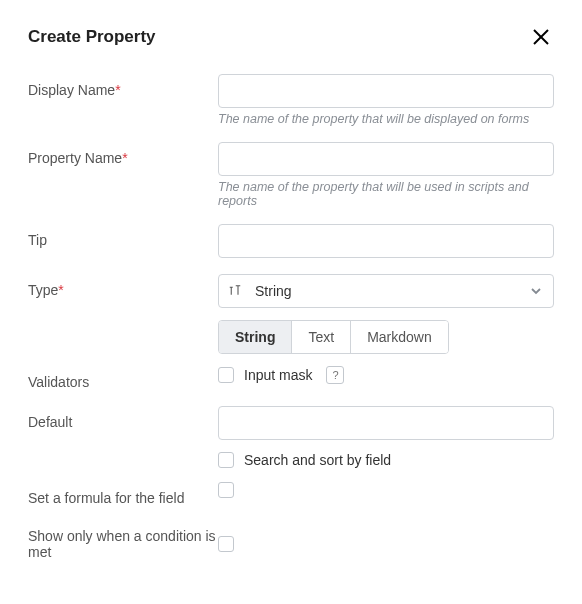 The width and height of the screenshot is (582, 604). Describe the element at coordinates (334, 337) in the screenshot. I see `type-segment: String Text Markdown` at that location.